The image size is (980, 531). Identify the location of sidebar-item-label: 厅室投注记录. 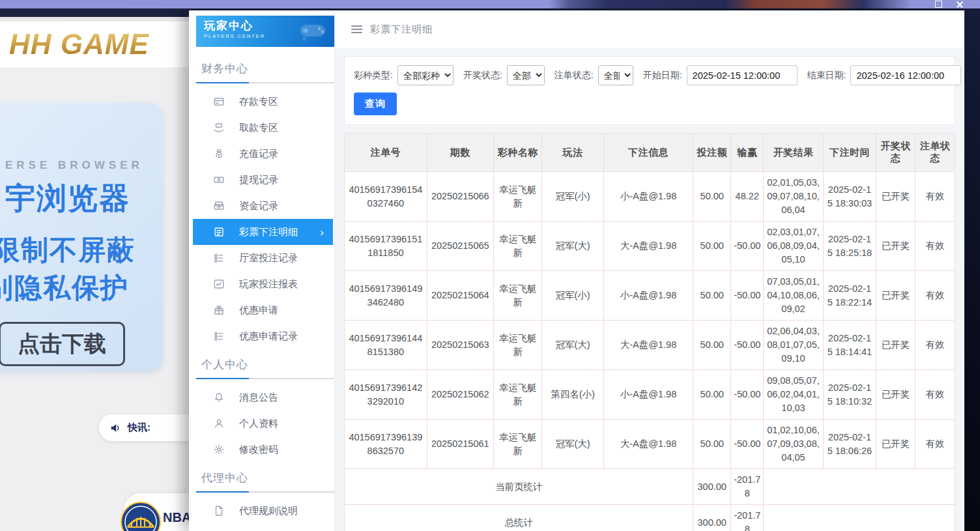
(268, 258).